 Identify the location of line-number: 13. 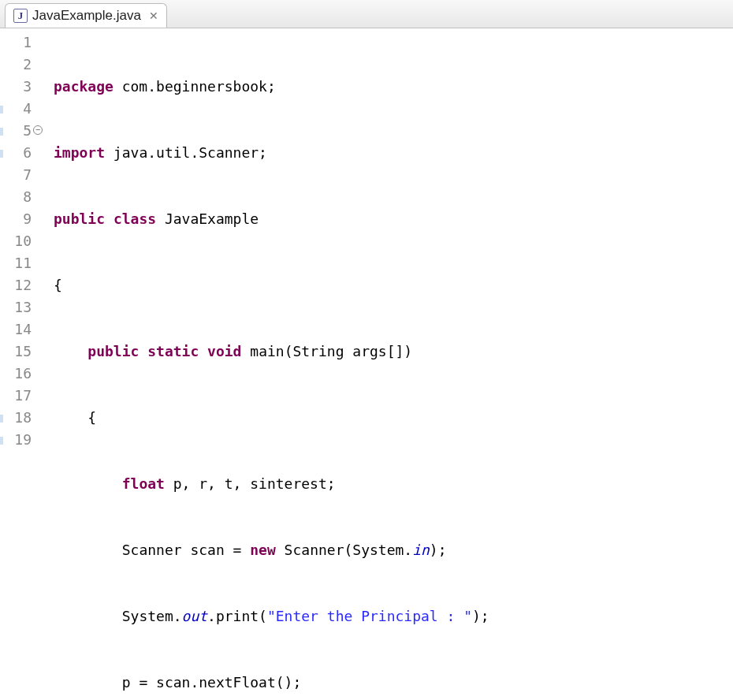
(16, 307).